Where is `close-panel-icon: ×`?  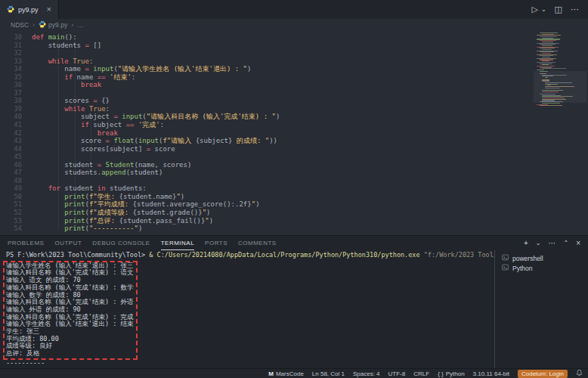 close-panel-icon: × is located at coordinates (578, 243).